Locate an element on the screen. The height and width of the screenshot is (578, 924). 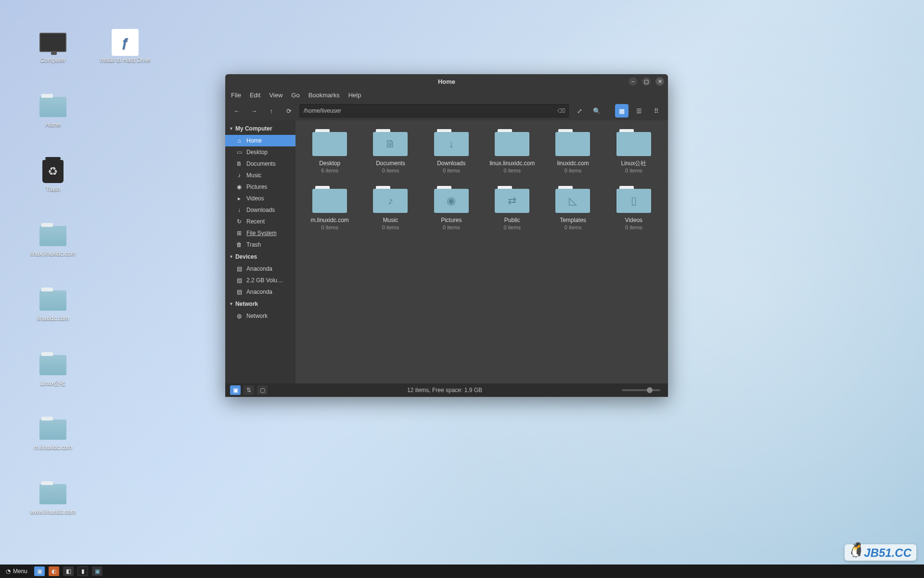
file-item-7: ♪Music0 items is located at coordinates (390, 208).